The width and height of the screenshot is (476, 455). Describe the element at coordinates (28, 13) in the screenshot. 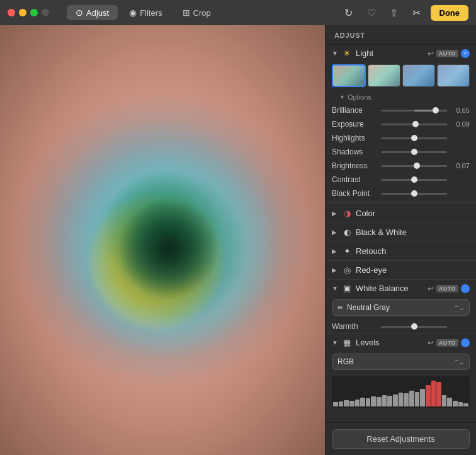

I see `traffic-lights` at that location.